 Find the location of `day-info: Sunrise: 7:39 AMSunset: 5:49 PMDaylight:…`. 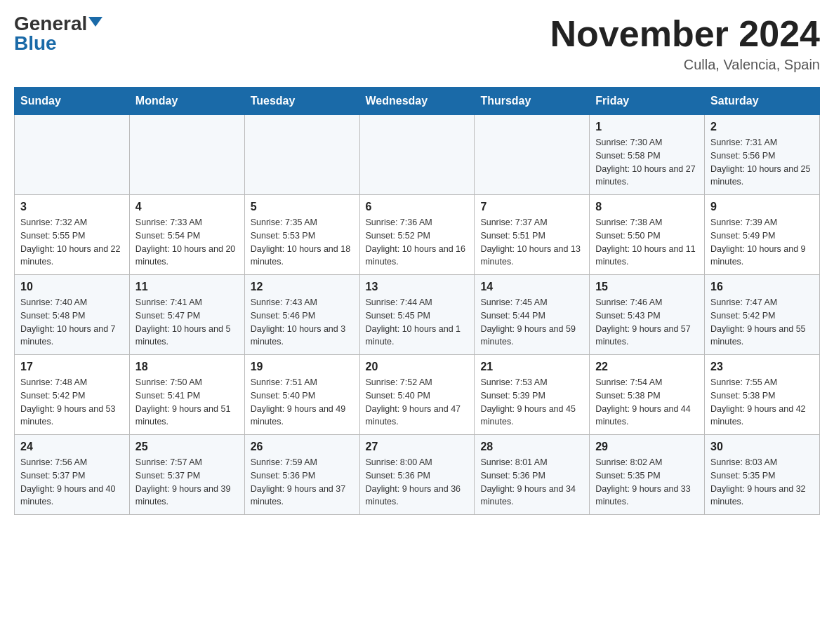

day-info: Sunrise: 7:39 AMSunset: 5:49 PMDaylight:… is located at coordinates (762, 243).